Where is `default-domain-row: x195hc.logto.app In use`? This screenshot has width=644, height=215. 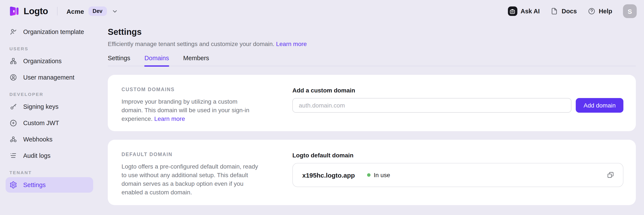
default-domain-row: x195hc.logto.app In use is located at coordinates (458, 175).